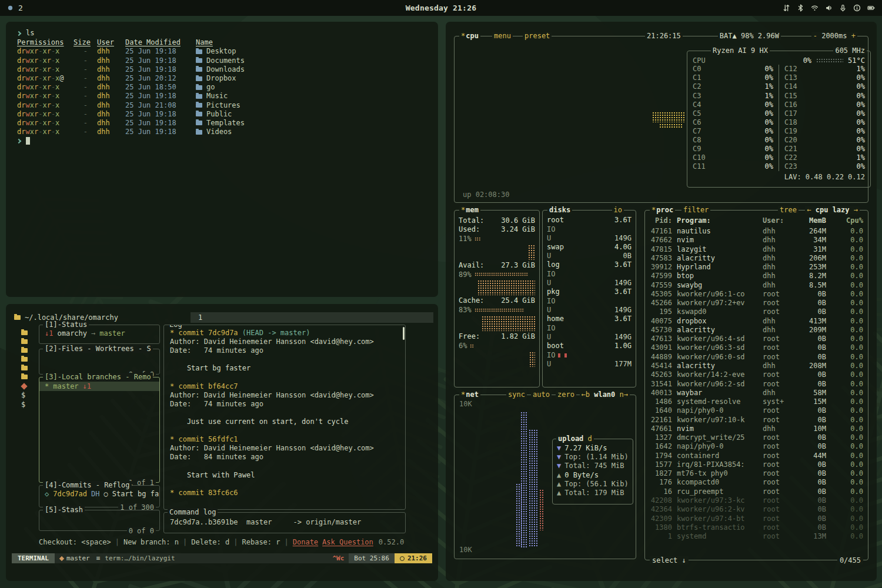 The image size is (882, 588). I want to click on process-row: 42364kworker/u96:2-kvroot0B0.0, so click(756, 509).